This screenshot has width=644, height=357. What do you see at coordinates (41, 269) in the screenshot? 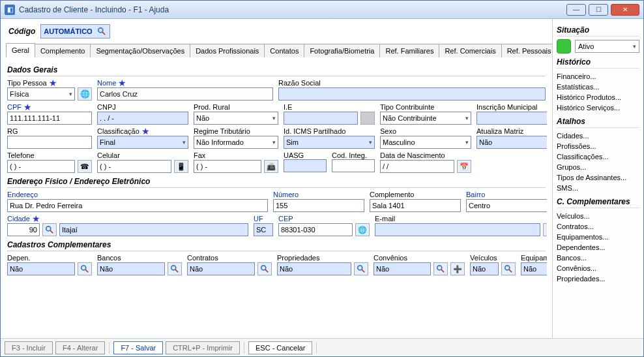
I see `input-depen: Não` at bounding box center [41, 269].